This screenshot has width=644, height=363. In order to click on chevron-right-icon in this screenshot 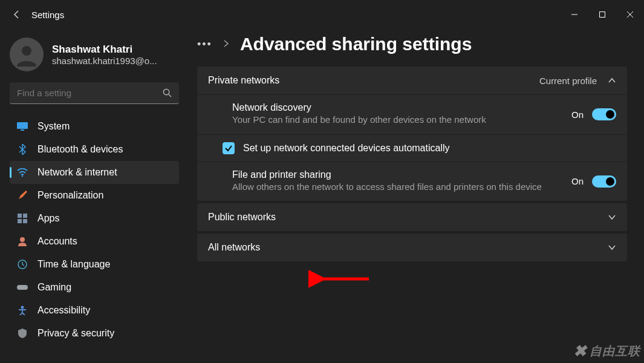, I will do `click(226, 44)`.